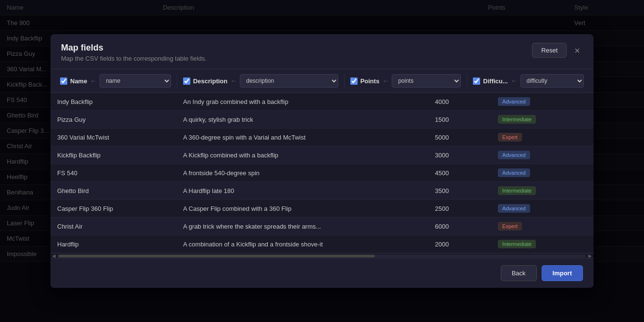 This screenshot has height=322, width=644. Describe the element at coordinates (322, 52) in the screenshot. I see `modal-header: Map fields Map the CSV fields to the cor…` at that location.